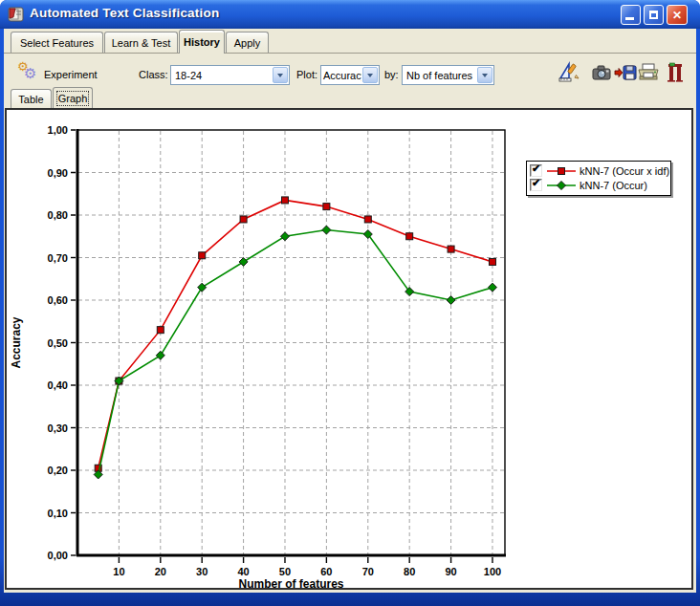  I want to click on y-tick-label: 0,10, so click(57, 513).